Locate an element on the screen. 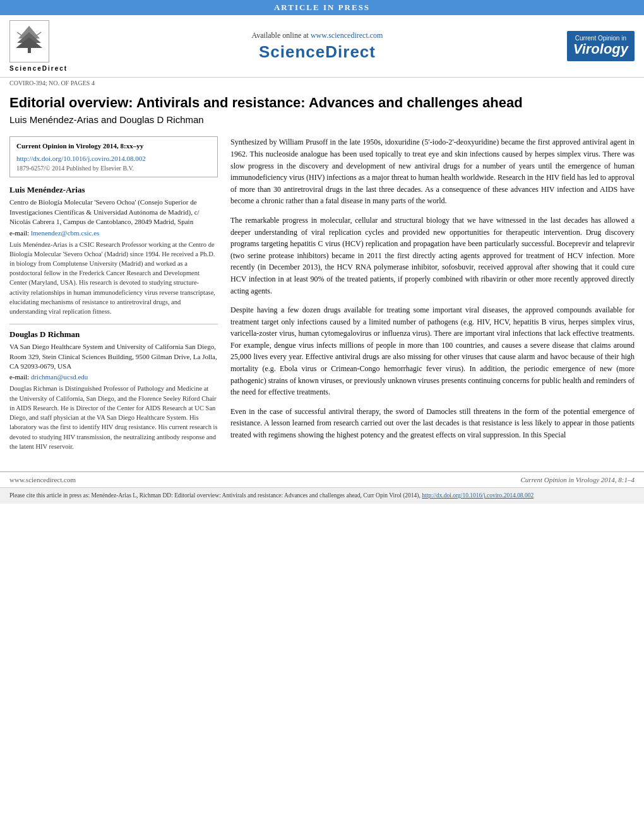  author1-affiliation: Centro de Biología Molecular 'Severo Och… is located at coordinates (114, 212).